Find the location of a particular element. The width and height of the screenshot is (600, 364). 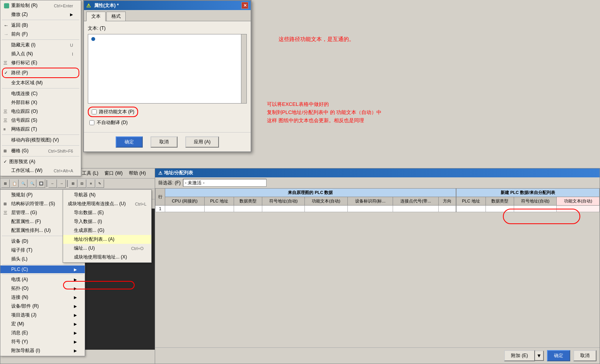

menu-item-topology: 拓扑 (O) ▶ is located at coordinates (43, 288).